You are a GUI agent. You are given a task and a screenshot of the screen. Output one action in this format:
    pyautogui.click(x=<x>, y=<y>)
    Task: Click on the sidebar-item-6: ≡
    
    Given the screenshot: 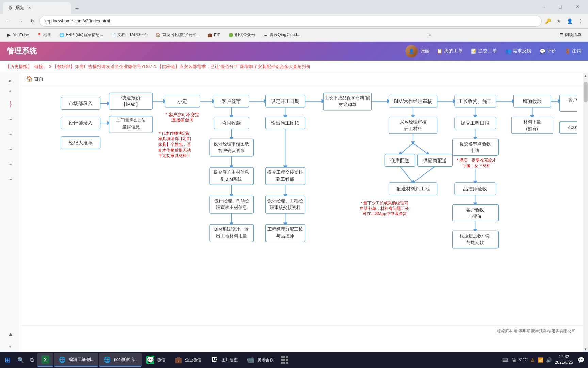 What is the action you would take?
    pyautogui.click(x=10, y=179)
    